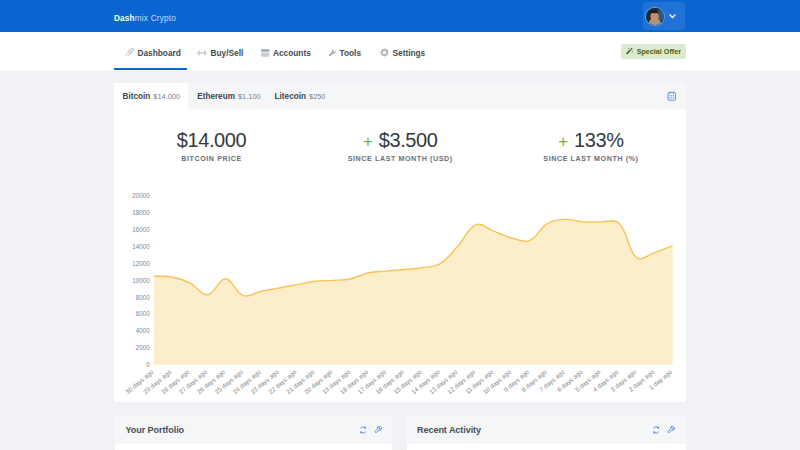 This screenshot has height=450, width=800. I want to click on svg-text: 0, so click(148, 364).